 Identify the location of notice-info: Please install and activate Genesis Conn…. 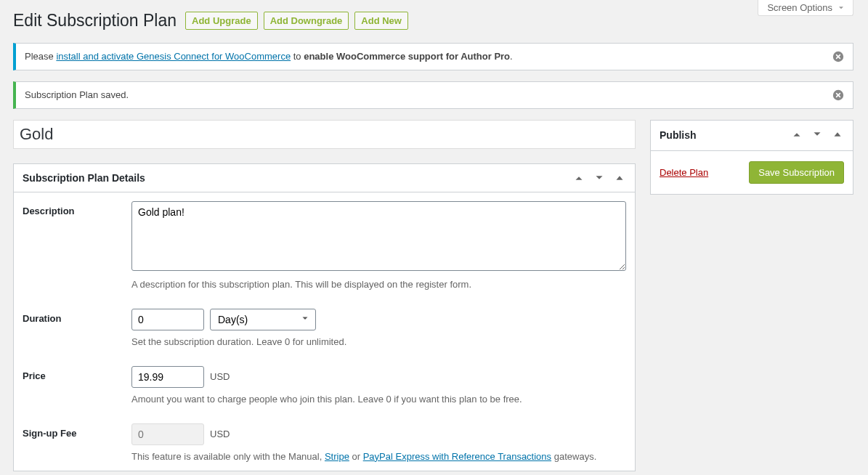
(433, 57).